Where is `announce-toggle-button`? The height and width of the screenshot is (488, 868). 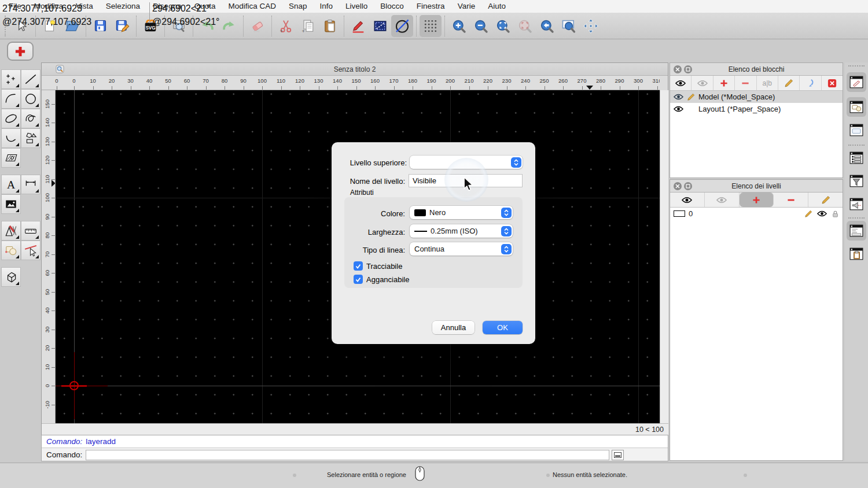
announce-toggle-button is located at coordinates (856, 204).